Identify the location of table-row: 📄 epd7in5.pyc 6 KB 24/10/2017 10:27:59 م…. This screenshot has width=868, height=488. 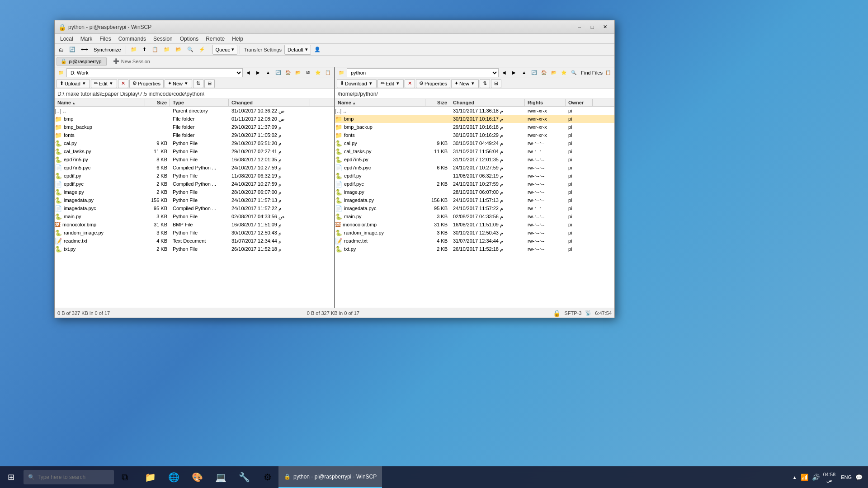
(475, 168).